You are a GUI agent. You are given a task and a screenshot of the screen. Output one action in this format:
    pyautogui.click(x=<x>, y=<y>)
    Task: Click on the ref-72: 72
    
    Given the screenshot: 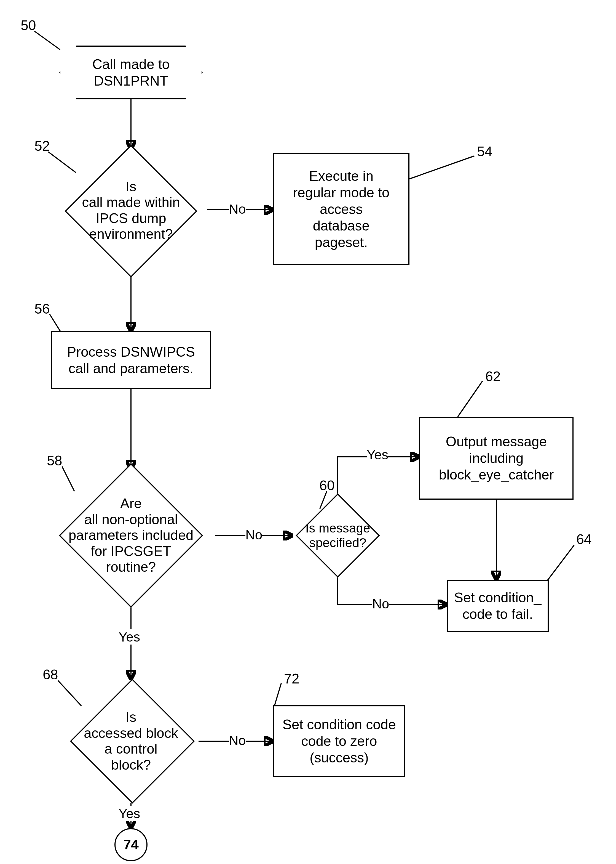 What is the action you would take?
    pyautogui.click(x=292, y=679)
    